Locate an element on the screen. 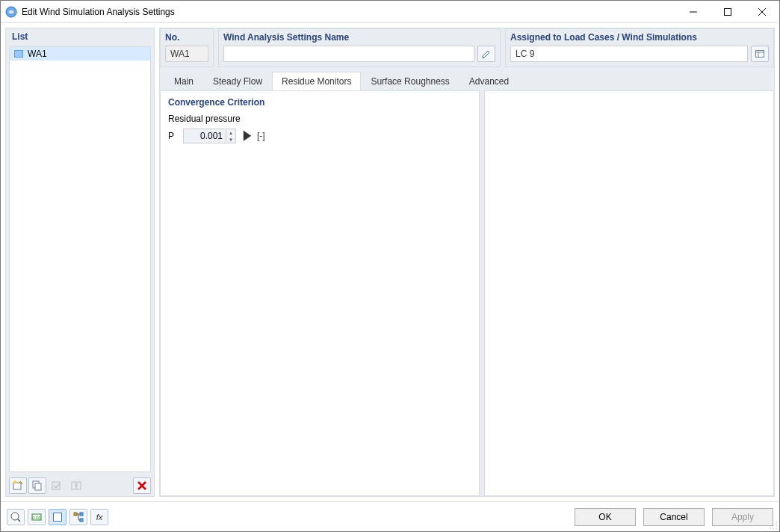 This screenshot has height=532, width=780. help-button is located at coordinates (16, 517).